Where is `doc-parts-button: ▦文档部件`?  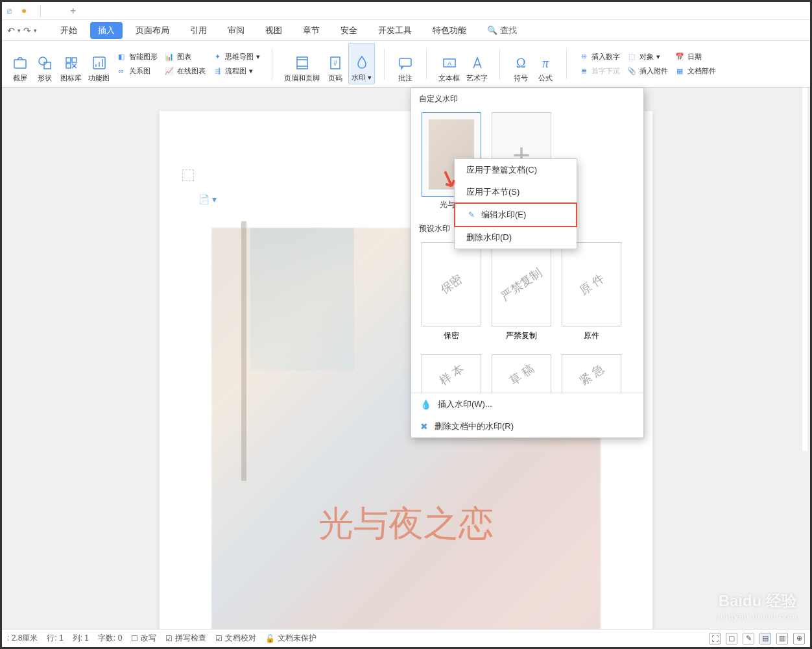
doc-parts-button: ▦文档部件 is located at coordinates (695, 71).